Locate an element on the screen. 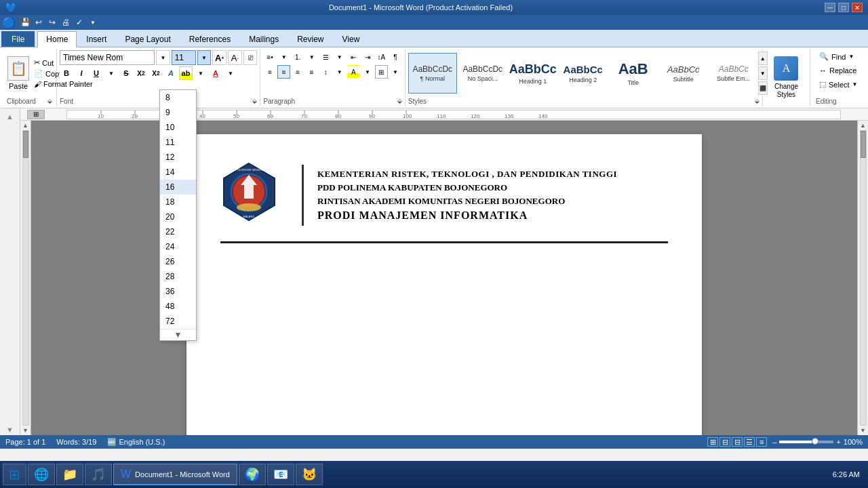 This screenshot has width=868, height=488. font-size-16: 16 is located at coordinates (178, 187).